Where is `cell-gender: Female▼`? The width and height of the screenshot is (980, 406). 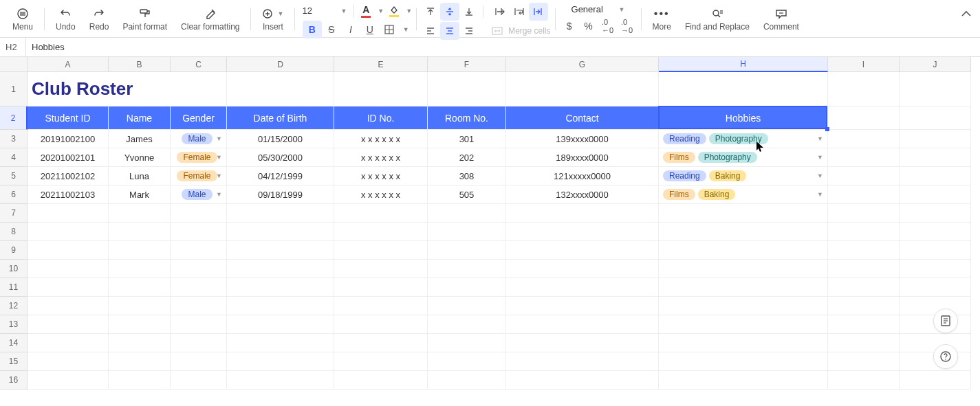 cell-gender: Female▼ is located at coordinates (199, 158).